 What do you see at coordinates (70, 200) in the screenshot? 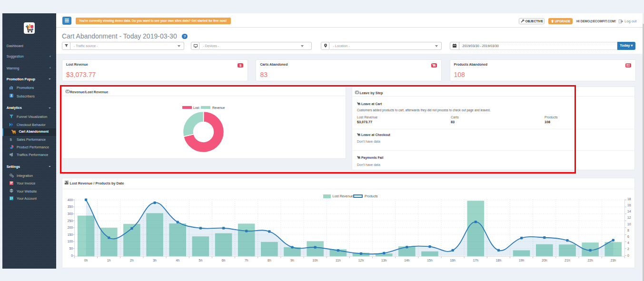
I see `svg-text: 400` at bounding box center [70, 200].